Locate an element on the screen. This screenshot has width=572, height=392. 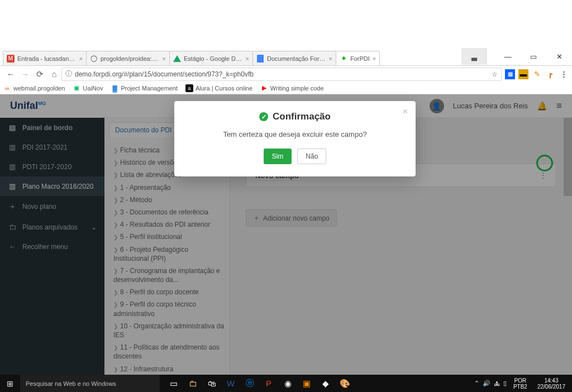
modal-title: ✓ Confirmação is located at coordinates (295, 117).